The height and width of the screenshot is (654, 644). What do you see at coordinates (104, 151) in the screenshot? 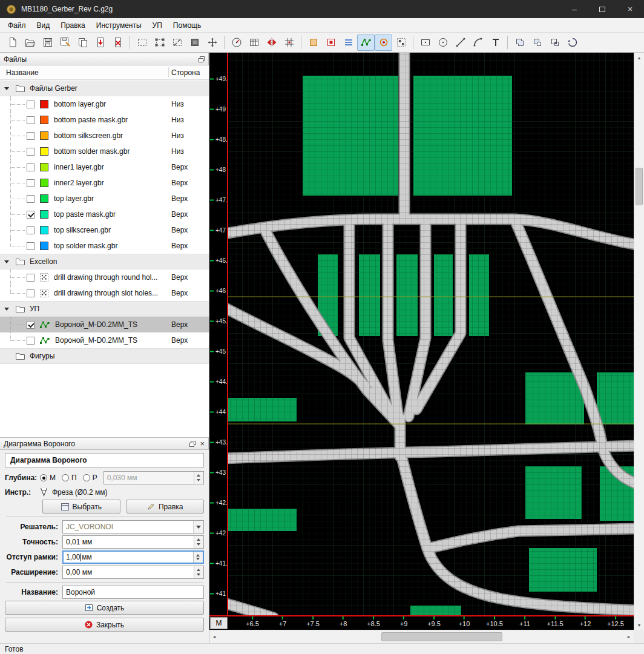
I see `layer-row: bottom solder mask.gbr Низ` at bounding box center [104, 151].